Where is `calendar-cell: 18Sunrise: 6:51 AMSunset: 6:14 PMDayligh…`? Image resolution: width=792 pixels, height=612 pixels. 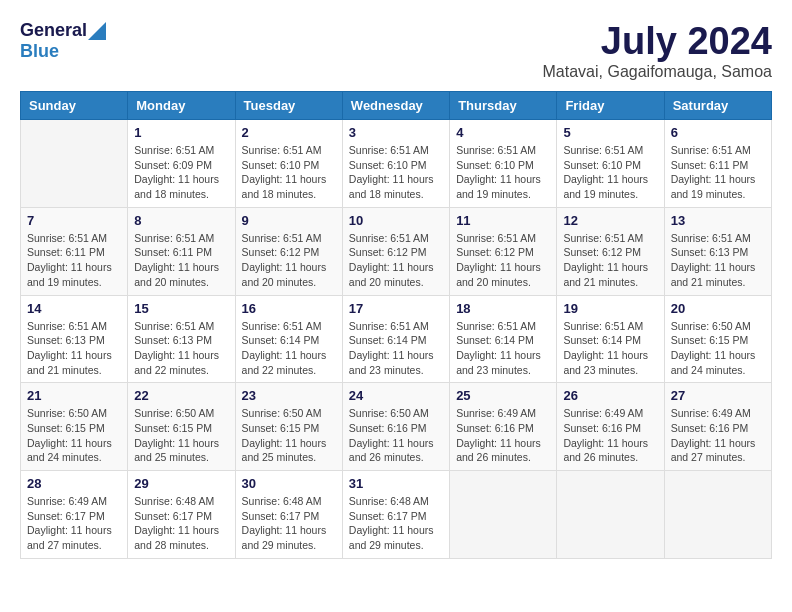 calendar-cell: 18Sunrise: 6:51 AMSunset: 6:14 PMDayligh… is located at coordinates (504, 339).